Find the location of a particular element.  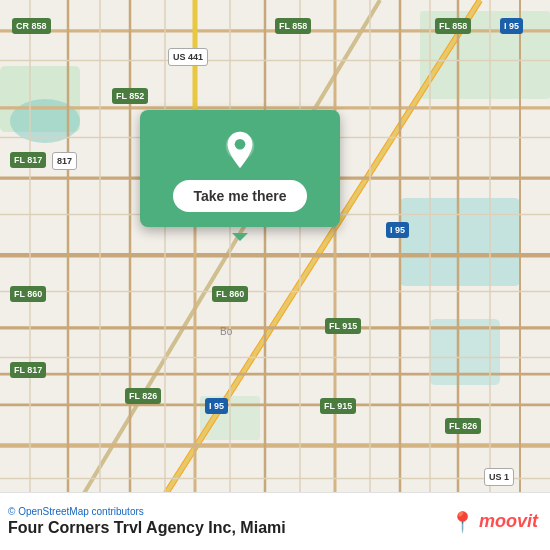

road-badge-fl826-r: FL 826 is located at coordinates (463, 426).